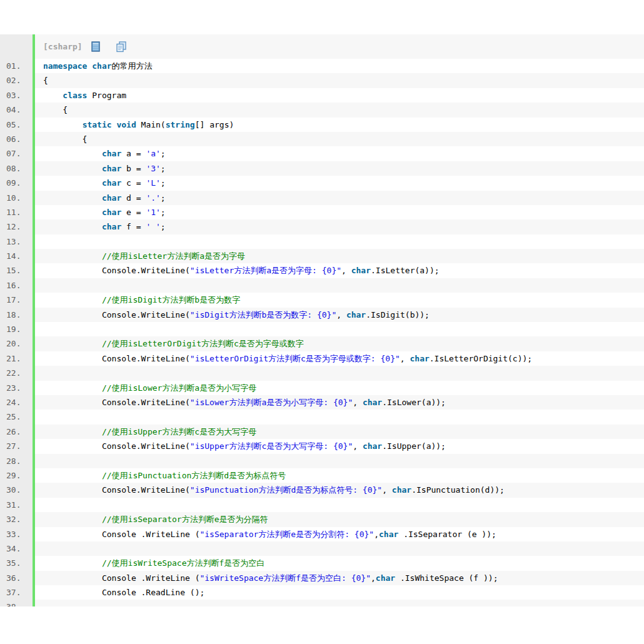 The height and width of the screenshot is (644, 644). What do you see at coordinates (340, 169) in the screenshot?
I see `line-code: char b = '3';` at bounding box center [340, 169].